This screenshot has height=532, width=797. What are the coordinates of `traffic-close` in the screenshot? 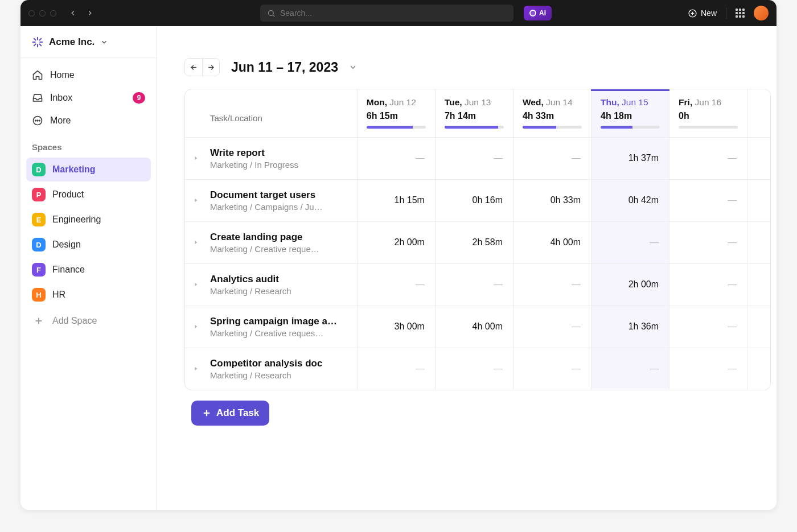 It's located at (32, 14).